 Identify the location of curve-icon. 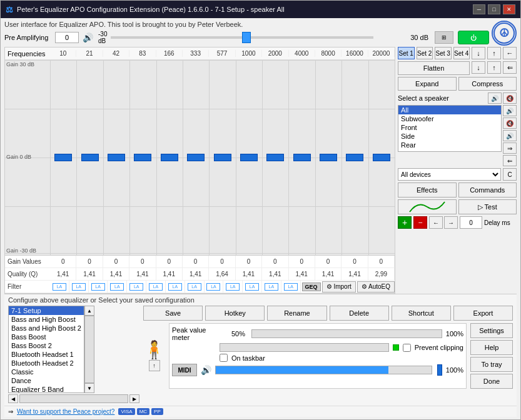
(427, 207).